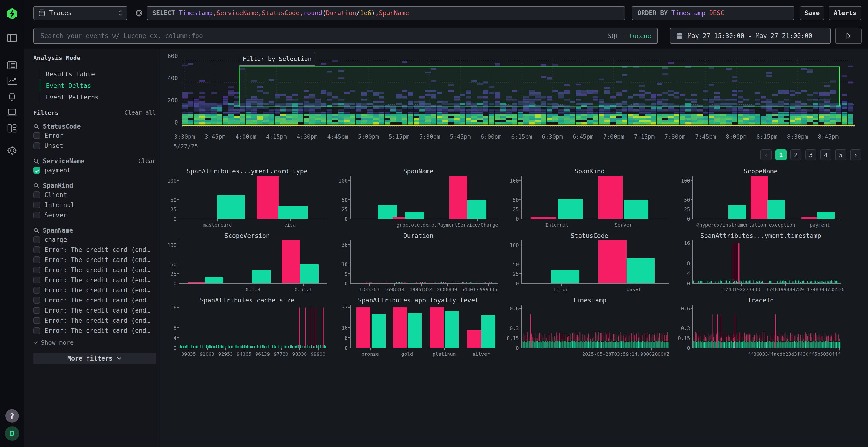 The image size is (868, 447). Describe the element at coordinates (761, 263) in the screenshot. I see `delta-chart-7: SpanAttributes...yment.timestamp04816174…` at that location.